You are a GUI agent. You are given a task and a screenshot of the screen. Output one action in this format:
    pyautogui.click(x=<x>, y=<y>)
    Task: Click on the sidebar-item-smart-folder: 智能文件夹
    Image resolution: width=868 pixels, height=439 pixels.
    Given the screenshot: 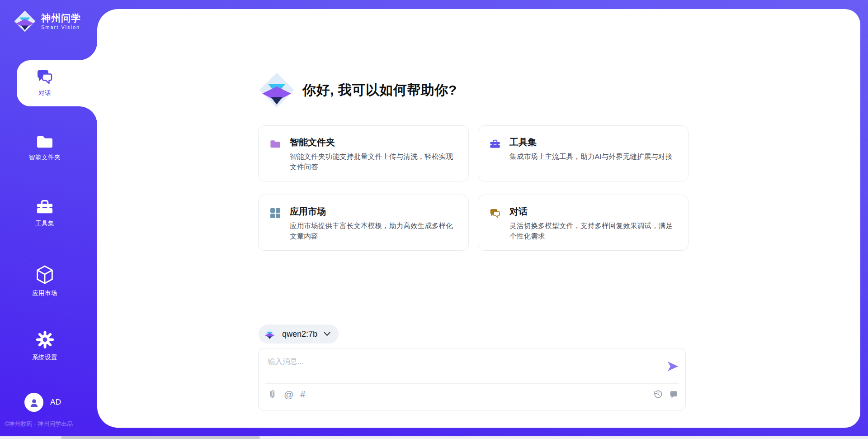 What is the action you would take?
    pyautogui.click(x=45, y=148)
    